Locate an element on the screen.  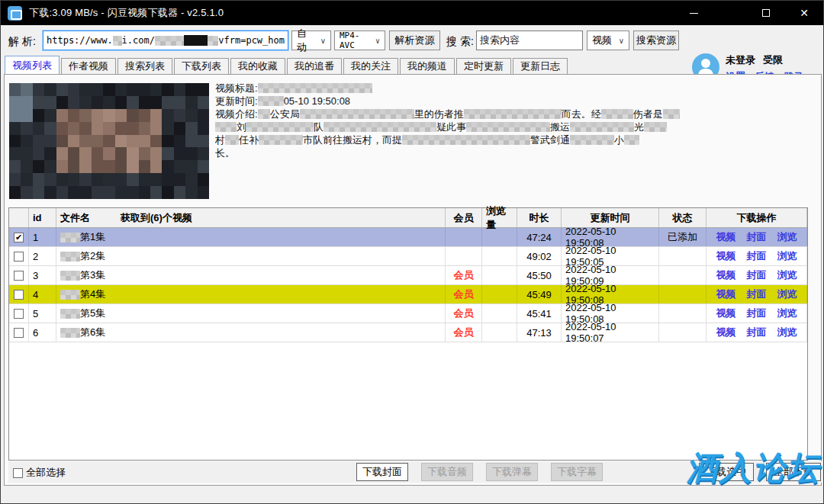
table-row-1: ✔1第1集47:242022-05-10 19:50:08已添加视频封面浏览 is located at coordinates (408, 238).